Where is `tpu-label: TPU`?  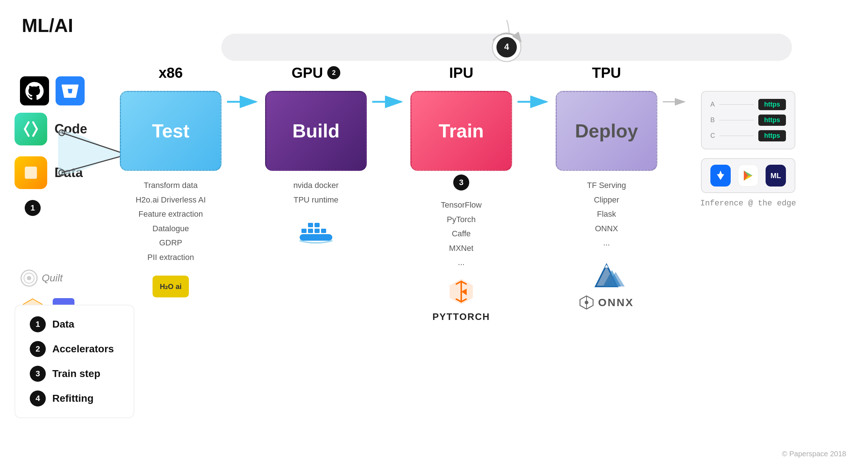 tpu-label: TPU is located at coordinates (607, 73).